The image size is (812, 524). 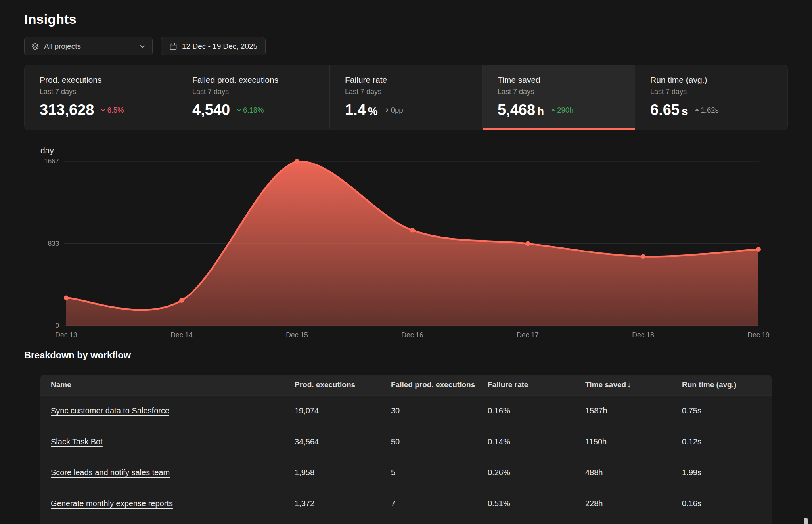 What do you see at coordinates (727, 442) in the screenshot?
I see `cell-run-time: 0.12s` at bounding box center [727, 442].